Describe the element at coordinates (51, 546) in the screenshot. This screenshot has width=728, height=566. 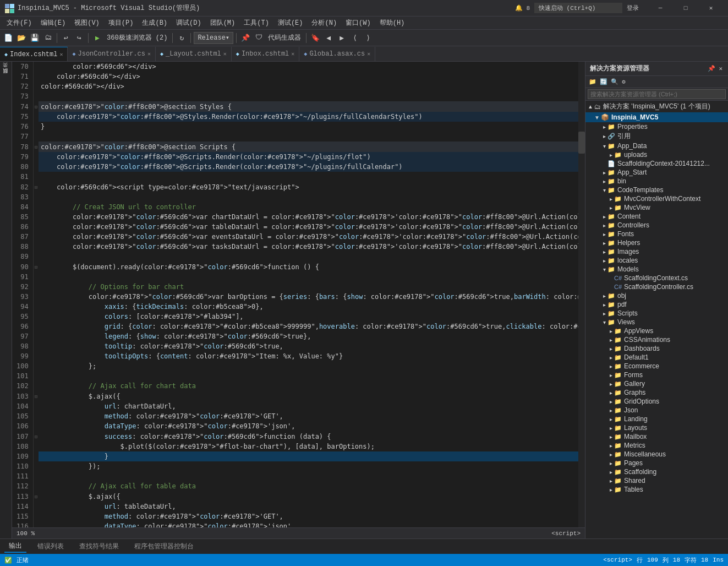
I see `bottom-tab-errors: 错误列表` at that location.